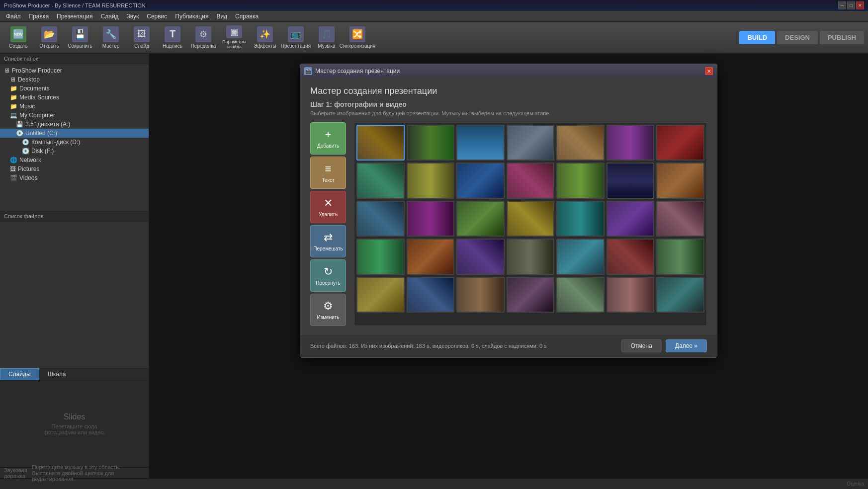 The image size is (868, 489). I want to click on cancel-button: Отмена, so click(641, 346).